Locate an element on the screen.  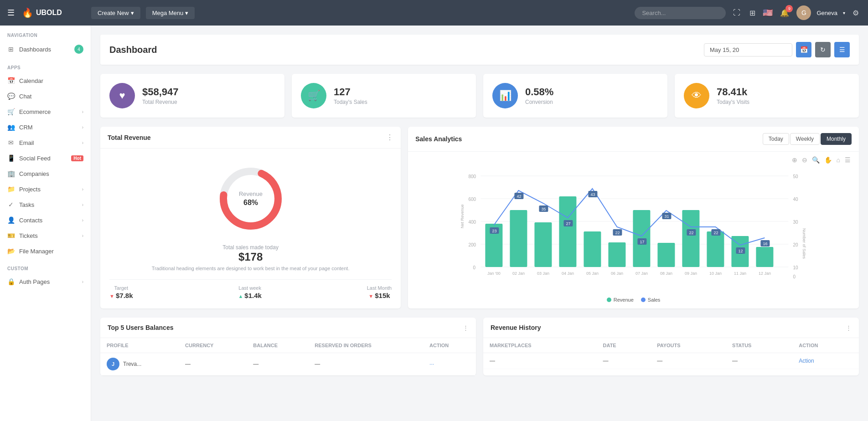
avatar: G is located at coordinates (804, 13).